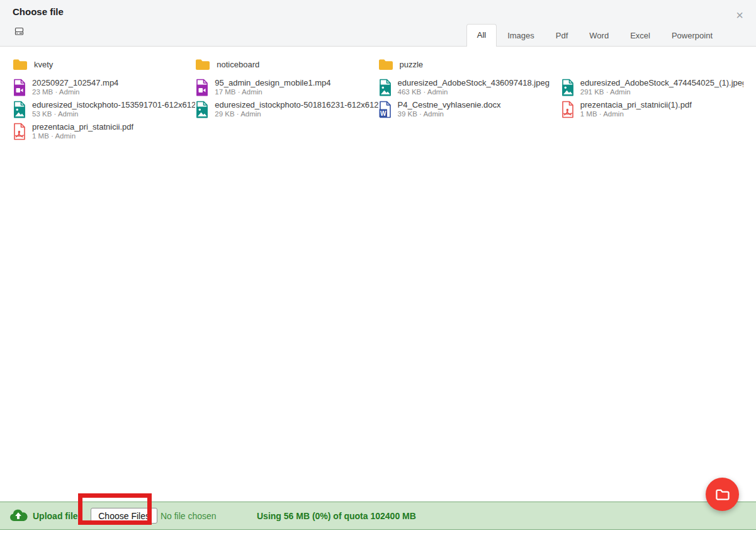  Describe the element at coordinates (470, 109) in the screenshot. I see `file-item: WP4_Cestne_vyhlasenie.docx39 KB · Admin` at that location.